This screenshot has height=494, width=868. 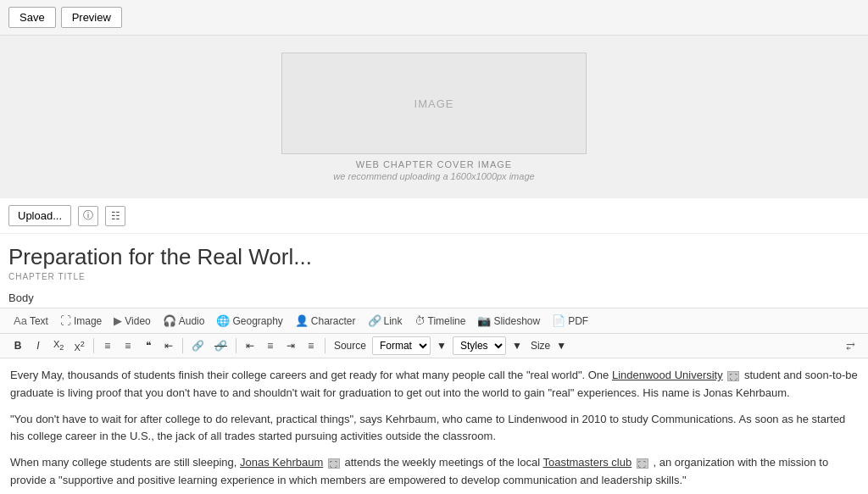 What do you see at coordinates (92, 17) in the screenshot?
I see `preview-button: Preview` at bounding box center [92, 17].